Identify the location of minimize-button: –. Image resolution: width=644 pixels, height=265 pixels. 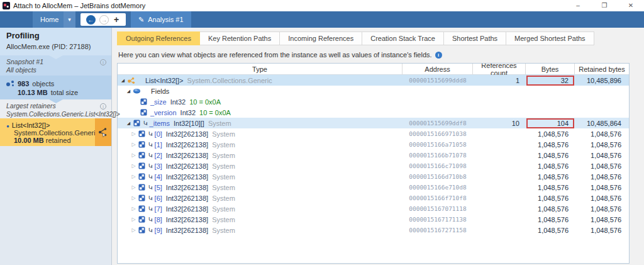
(578, 6).